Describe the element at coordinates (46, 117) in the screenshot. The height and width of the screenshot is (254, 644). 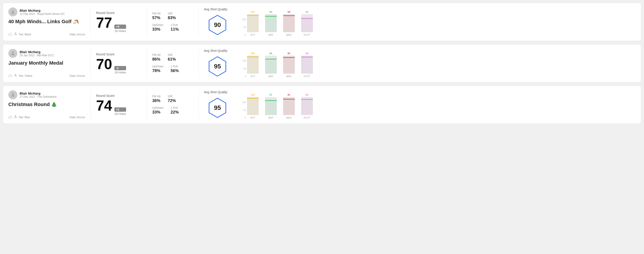
I see `footer-info: Tee: Blue Data: Arccos` at that location.